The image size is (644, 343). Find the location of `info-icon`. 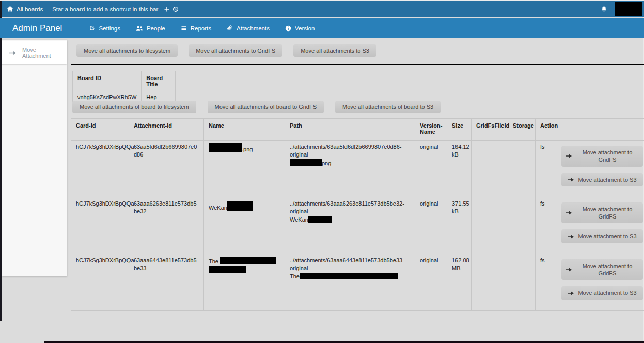

info-icon is located at coordinates (288, 28).